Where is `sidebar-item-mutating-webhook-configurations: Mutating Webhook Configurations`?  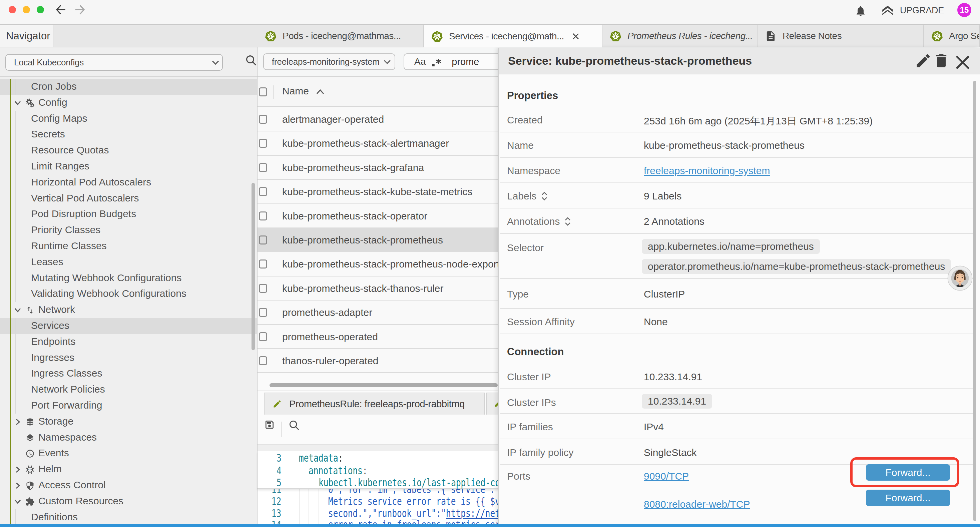
sidebar-item-mutating-webhook-configurations: Mutating Webhook Configurations is located at coordinates (129, 278).